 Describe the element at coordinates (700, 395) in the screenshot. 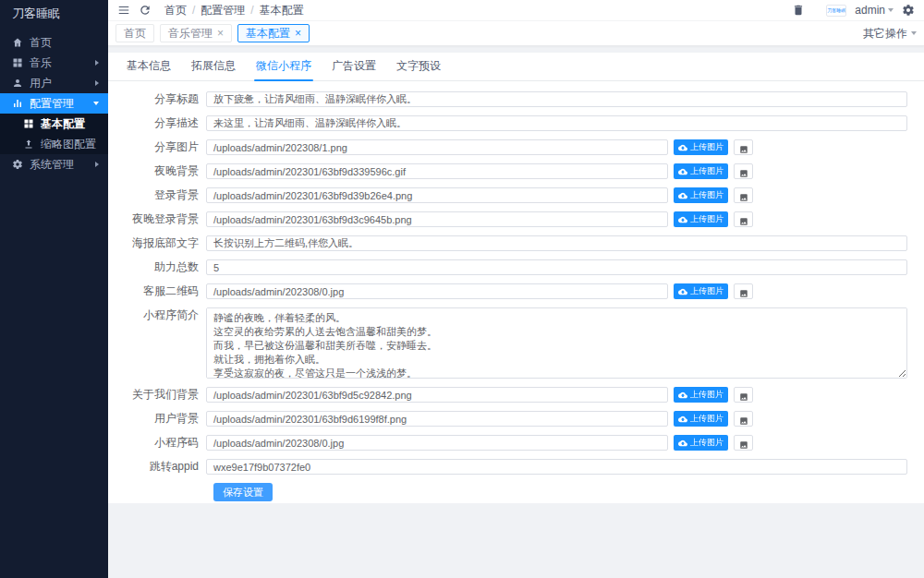

I see `about-us-background-upload-button: 上传图片` at that location.